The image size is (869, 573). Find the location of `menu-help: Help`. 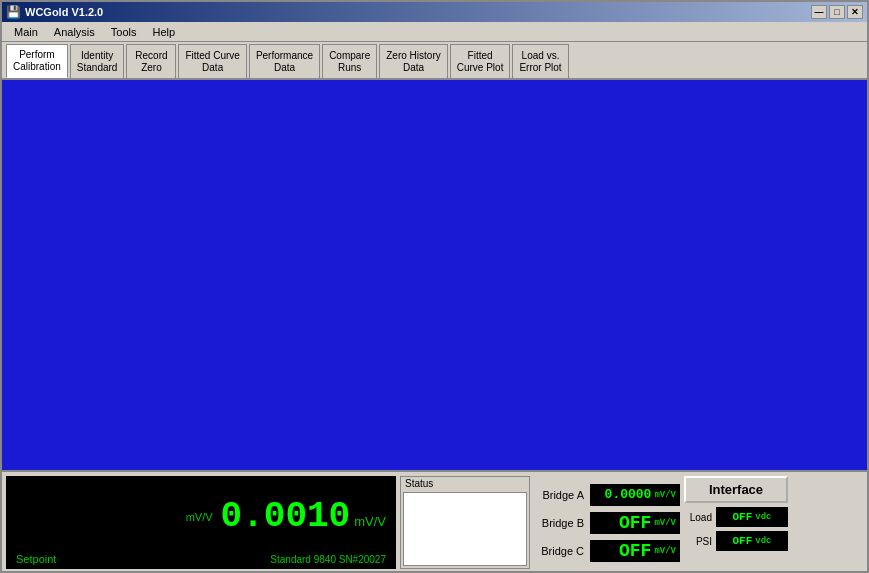

menu-help: Help is located at coordinates (164, 32).